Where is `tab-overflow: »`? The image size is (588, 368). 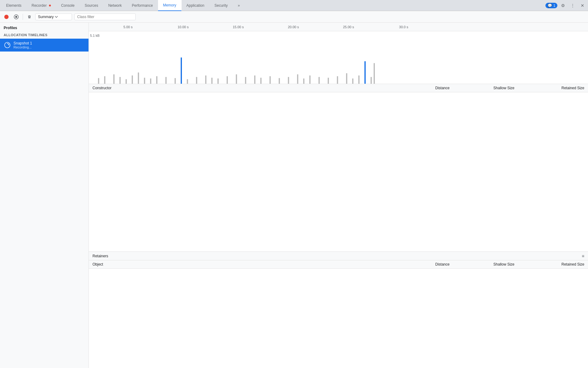
tab-overflow: » is located at coordinates (239, 6).